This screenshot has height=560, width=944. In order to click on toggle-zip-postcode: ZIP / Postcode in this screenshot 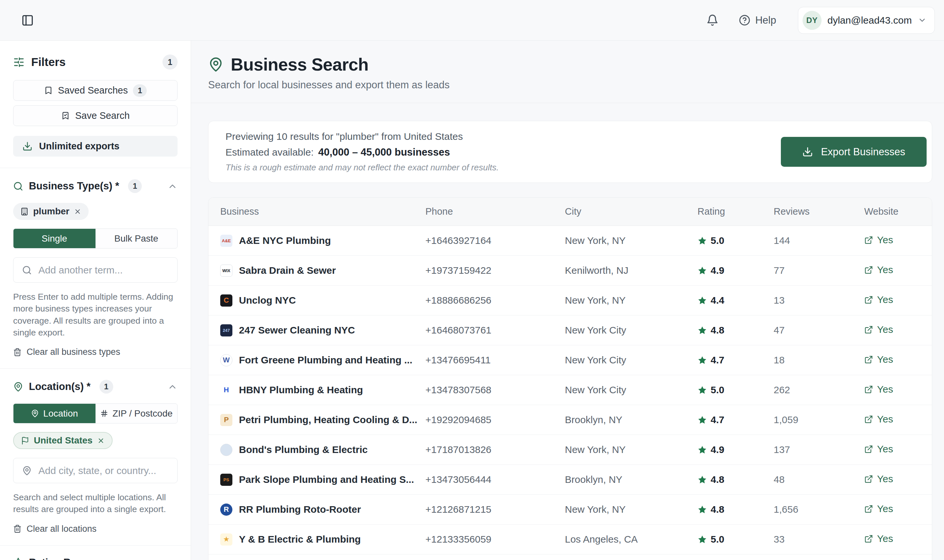, I will do `click(137, 414)`.